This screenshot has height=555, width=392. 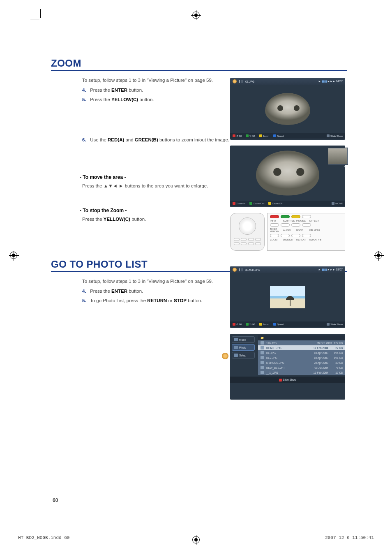 I want to click on fish-image, so click(x=288, y=109).